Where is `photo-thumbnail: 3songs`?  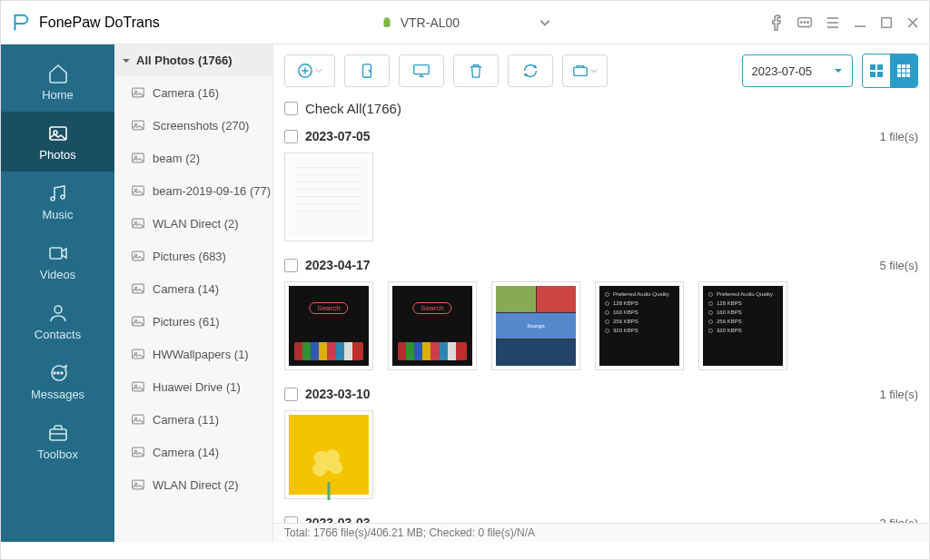 photo-thumbnail: 3songs is located at coordinates (536, 326).